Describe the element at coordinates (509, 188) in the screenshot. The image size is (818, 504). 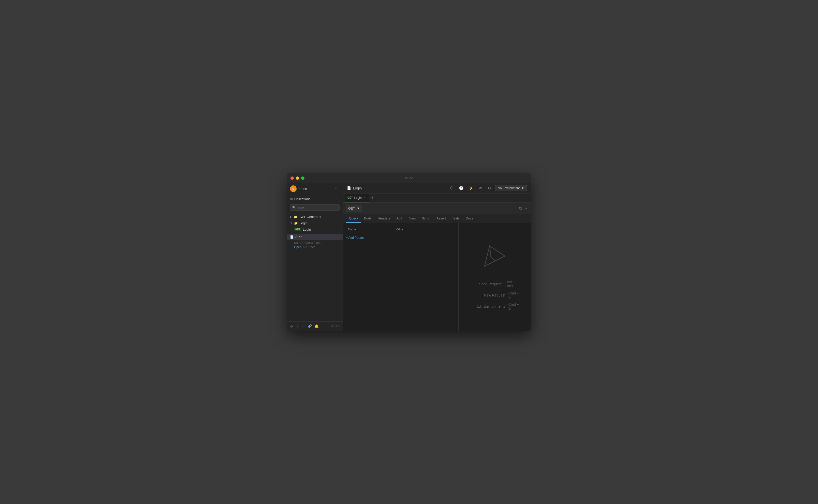
I see `env-label: No Environment` at that location.